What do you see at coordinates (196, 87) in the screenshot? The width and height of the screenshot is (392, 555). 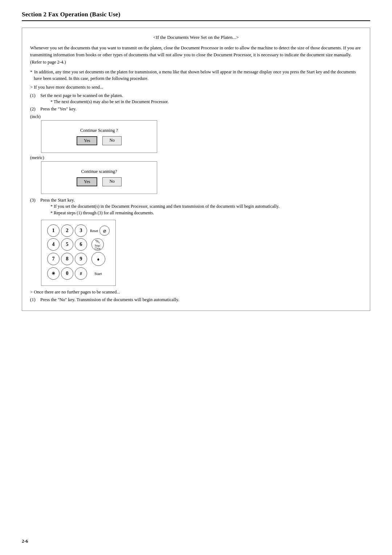 I see `if-more-docs-label: > If you have more documents to send...` at bounding box center [196, 87].